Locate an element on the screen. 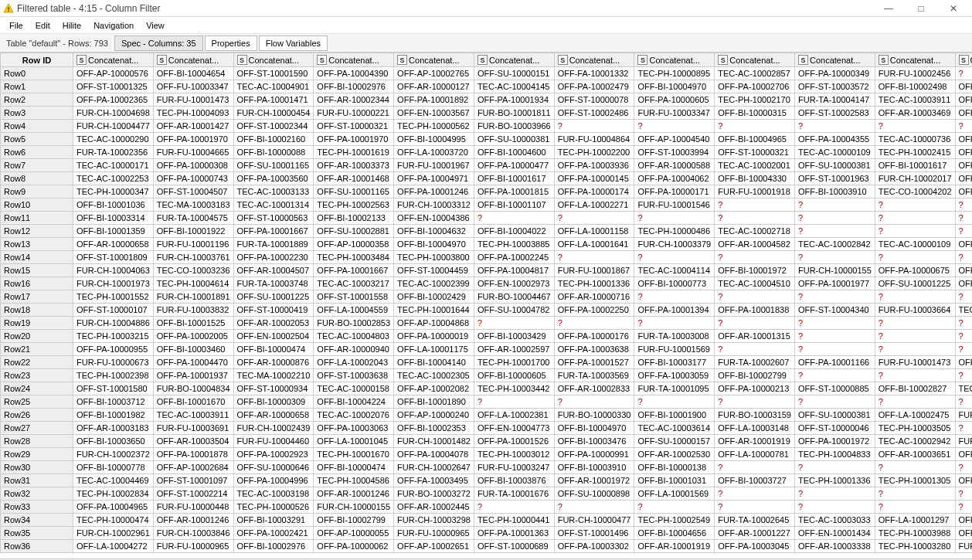 This screenshot has width=972, height=560. table-row: Row27OFF-AR-10003183FUR-FU-10003691FUR-C… is located at coordinates (487, 428).